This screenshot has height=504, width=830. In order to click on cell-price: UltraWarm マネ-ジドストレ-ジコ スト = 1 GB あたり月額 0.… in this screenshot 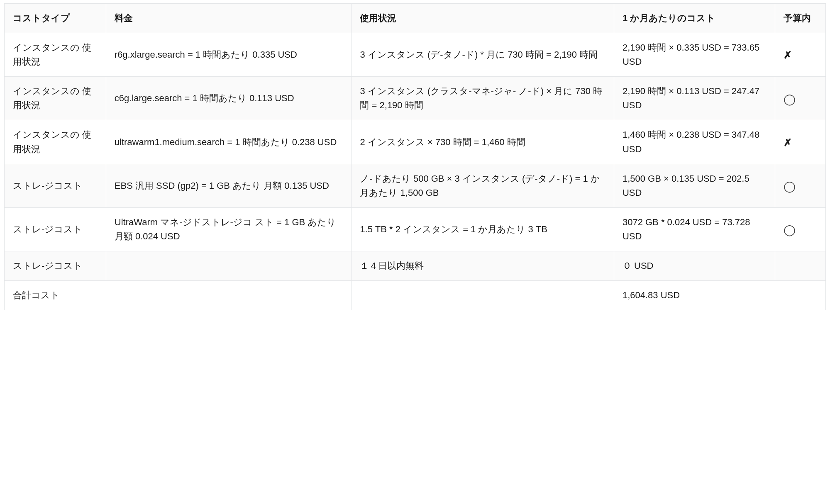, I will do `click(229, 229)`.